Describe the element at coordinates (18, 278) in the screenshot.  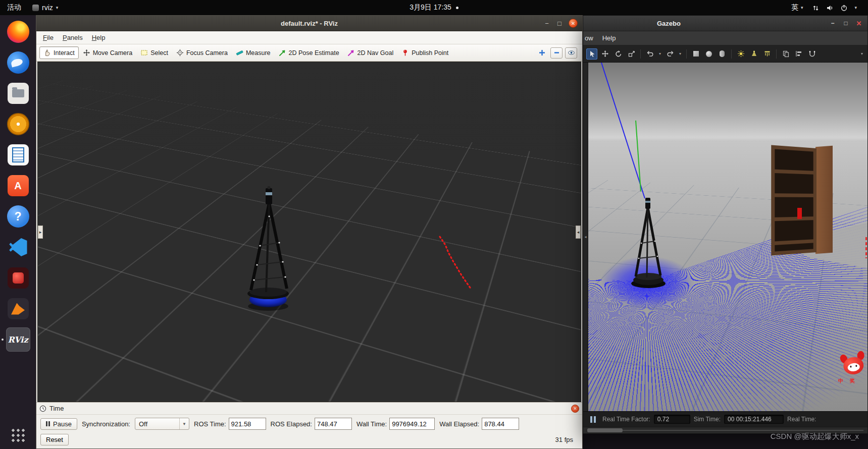
I see `dock-item-recorder` at that location.